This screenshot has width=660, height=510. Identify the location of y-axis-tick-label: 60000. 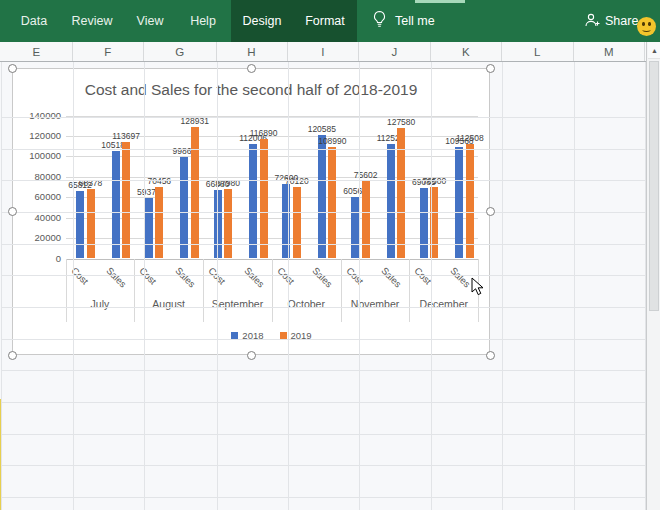
(41, 197).